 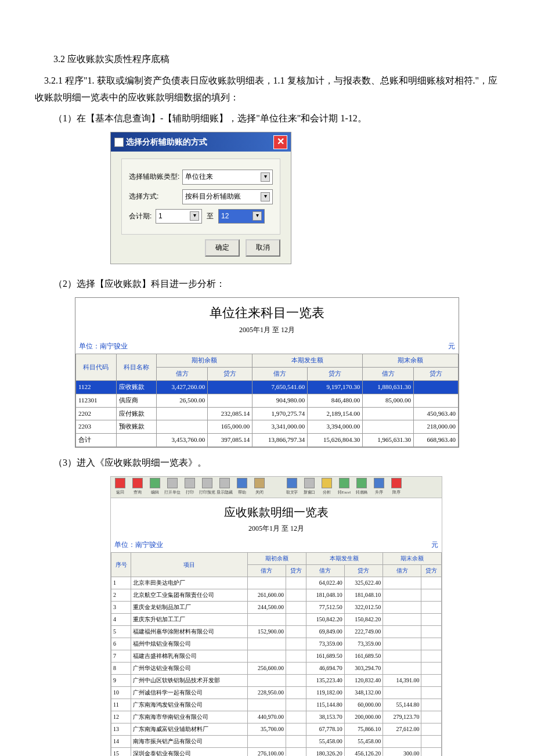 What do you see at coordinates (267, 427) in the screenshot?
I see `table-row: 2203预收账款165,000.003,341,000.003,394,000.…` at bounding box center [267, 427].